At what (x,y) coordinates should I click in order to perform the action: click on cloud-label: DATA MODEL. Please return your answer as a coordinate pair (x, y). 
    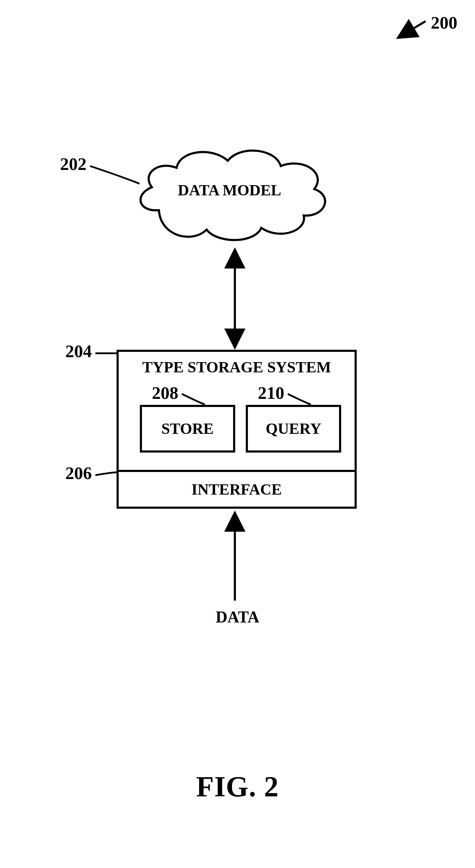
    Looking at the image, I should click on (230, 190).